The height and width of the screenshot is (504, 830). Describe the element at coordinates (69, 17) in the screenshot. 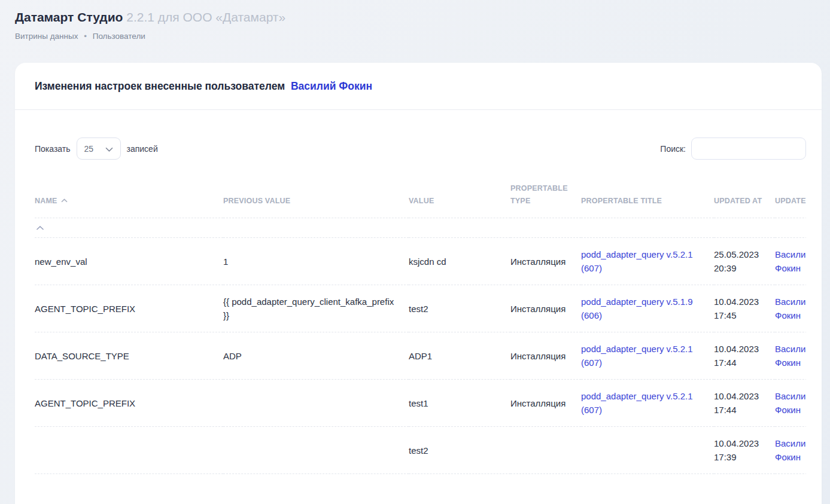

I see `app-title: Датамарт Студио` at that location.